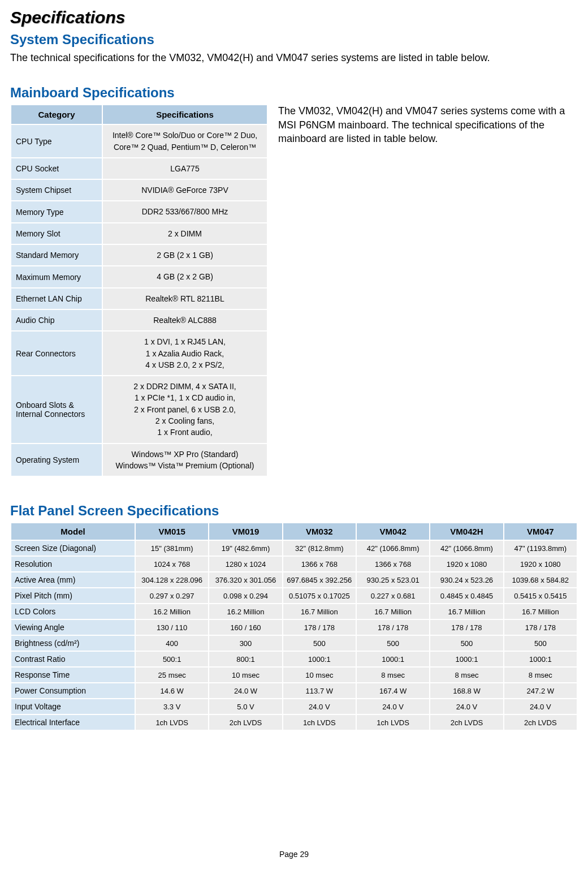 The image size is (588, 887). What do you see at coordinates (172, 548) in the screenshot?
I see `fp-cell: 15" (381mm)` at bounding box center [172, 548].